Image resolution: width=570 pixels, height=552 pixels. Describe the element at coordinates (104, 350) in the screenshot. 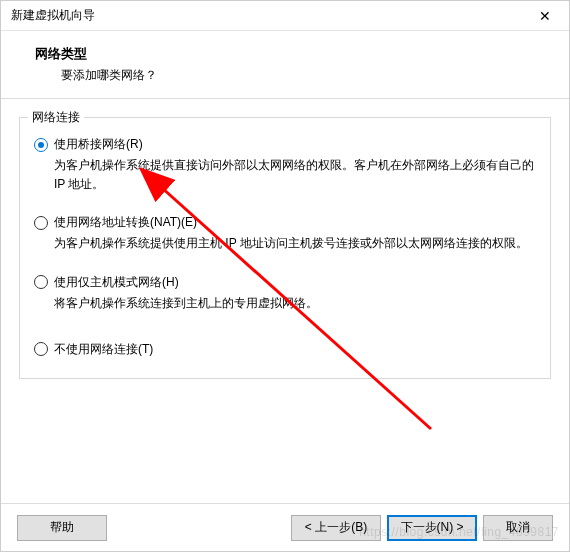

I see `option-label: 不使用网络连接(T)` at that location.